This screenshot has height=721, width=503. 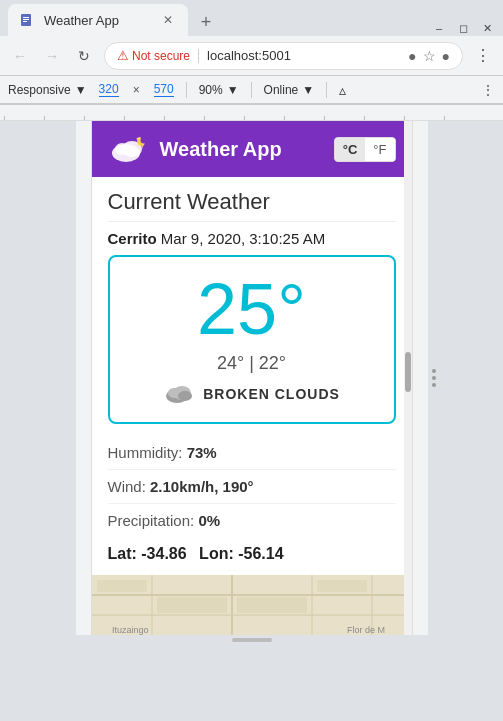 What do you see at coordinates (252, 90) in the screenshot?
I see `devtools-bar: Responsive ▼ 320 × 570 90% ▼ Online ▼ ▵ …` at bounding box center [252, 90].